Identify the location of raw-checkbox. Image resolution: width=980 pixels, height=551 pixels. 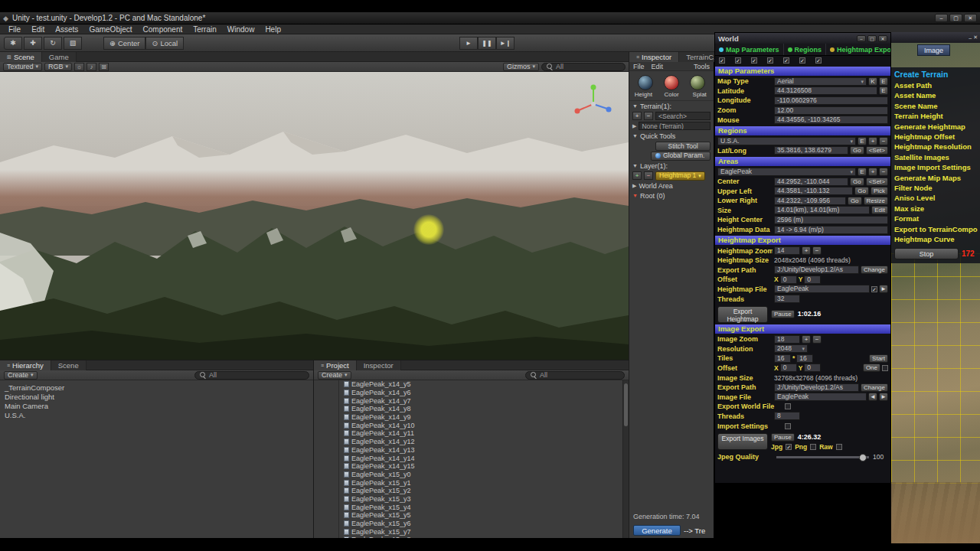
(839, 447).